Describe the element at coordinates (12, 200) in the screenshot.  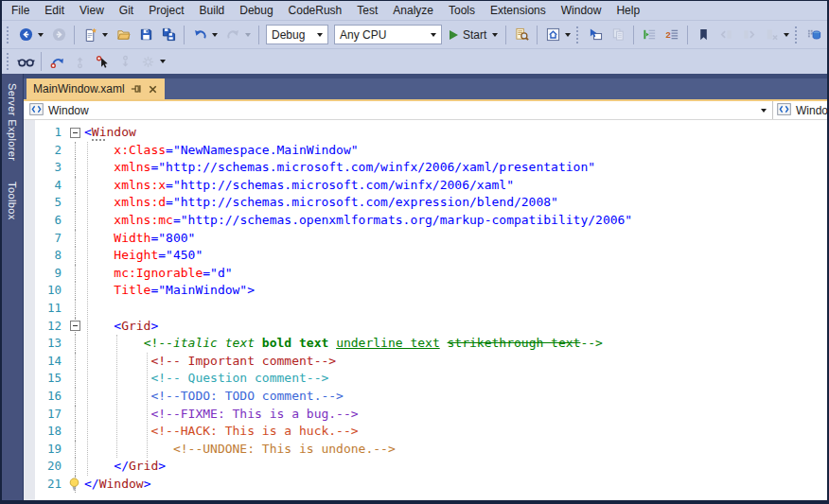
I see `side-tab-toolbox: Toolbox` at that location.